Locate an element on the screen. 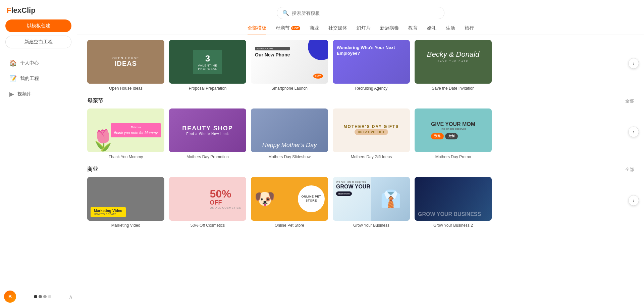 This screenshot has height=306, width=644. search-input is located at coordinates (365, 13).